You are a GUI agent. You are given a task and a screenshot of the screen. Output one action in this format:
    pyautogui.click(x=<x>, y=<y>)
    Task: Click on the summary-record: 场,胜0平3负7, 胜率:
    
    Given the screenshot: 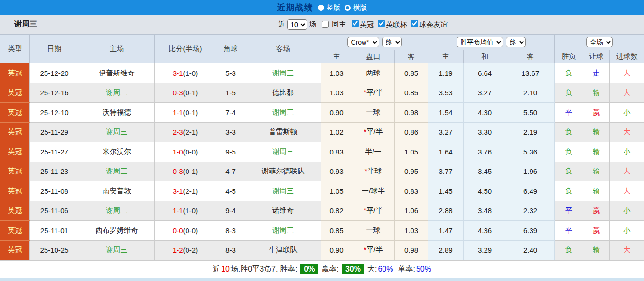 What is the action you would take?
    pyautogui.click(x=264, y=269)
    